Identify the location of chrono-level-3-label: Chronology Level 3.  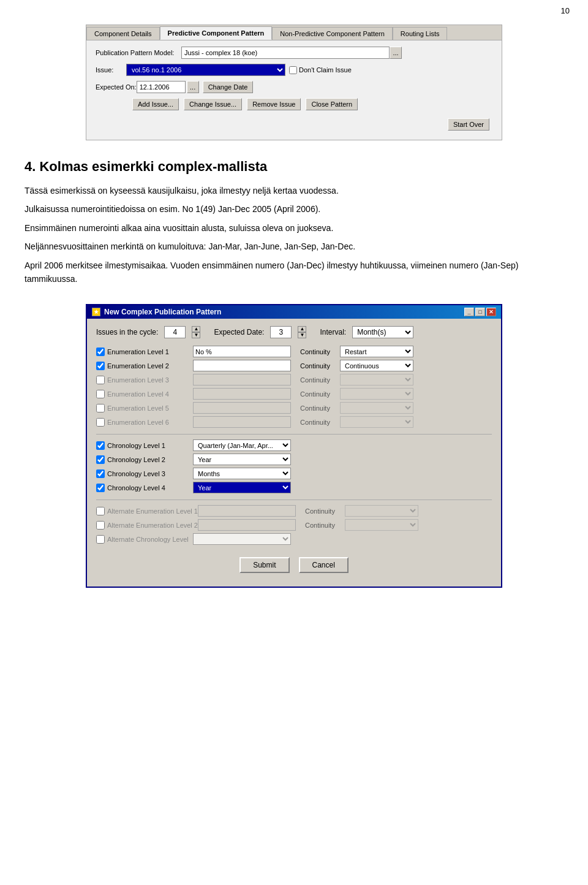
(150, 474).